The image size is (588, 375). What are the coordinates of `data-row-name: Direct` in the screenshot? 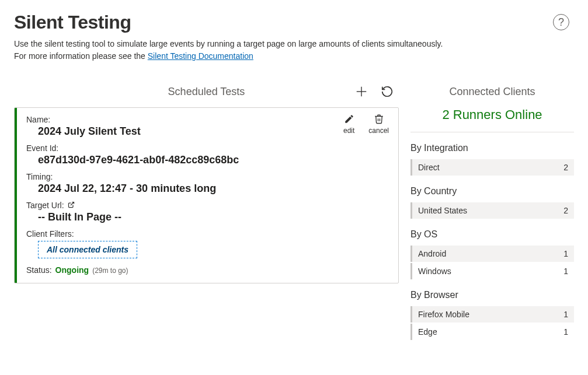 It's located at (429, 167).